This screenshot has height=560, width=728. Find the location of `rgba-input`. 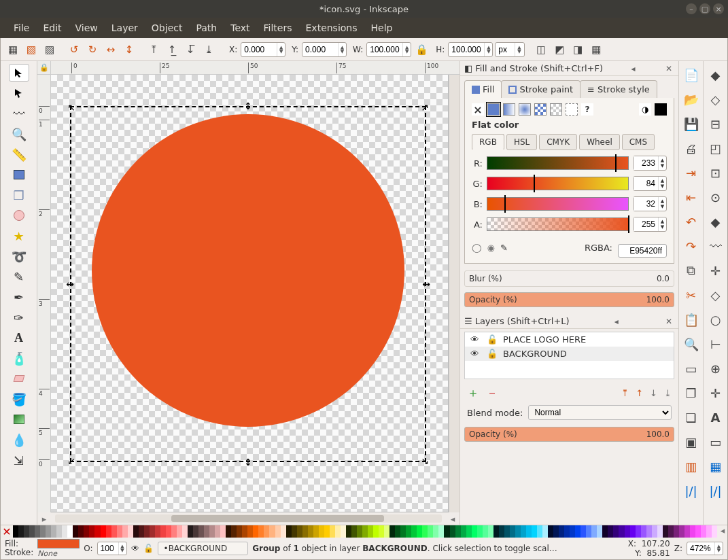

rgba-input is located at coordinates (642, 251).